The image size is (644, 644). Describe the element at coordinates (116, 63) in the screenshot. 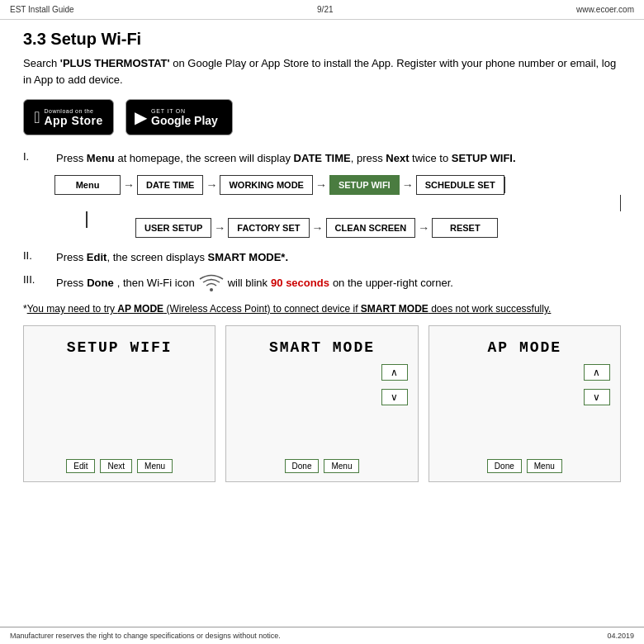

I see `intro-bold: 'PLUS THERMOSTAT'` at that location.